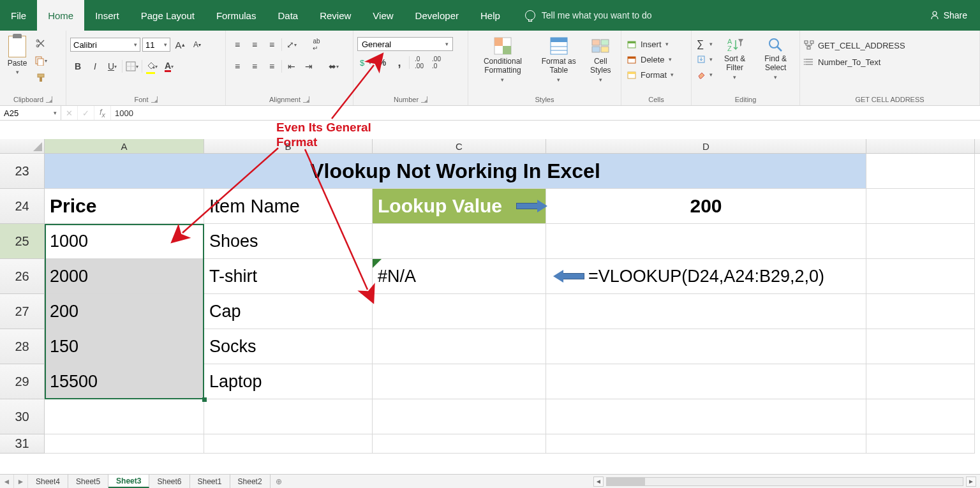 The image size is (980, 488). What do you see at coordinates (107, 15) in the screenshot?
I see `tab-insert: Insert` at bounding box center [107, 15].